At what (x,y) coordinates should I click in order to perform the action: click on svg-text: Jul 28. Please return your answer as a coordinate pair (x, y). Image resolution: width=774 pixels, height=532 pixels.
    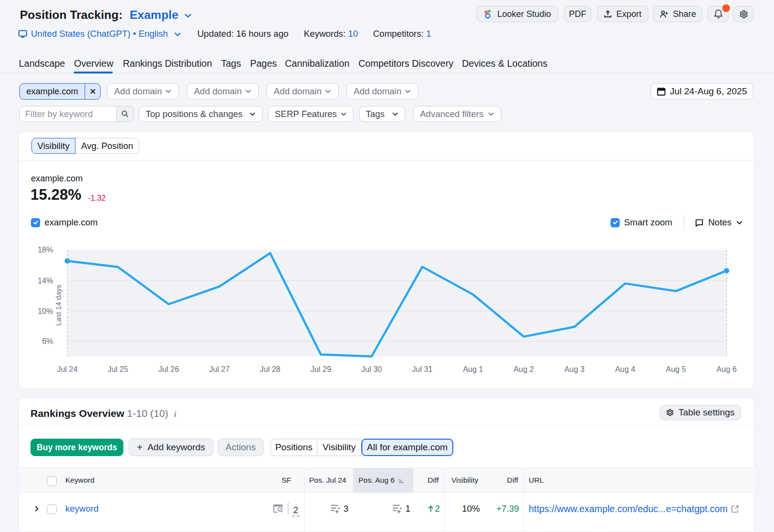
    Looking at the image, I should click on (270, 369).